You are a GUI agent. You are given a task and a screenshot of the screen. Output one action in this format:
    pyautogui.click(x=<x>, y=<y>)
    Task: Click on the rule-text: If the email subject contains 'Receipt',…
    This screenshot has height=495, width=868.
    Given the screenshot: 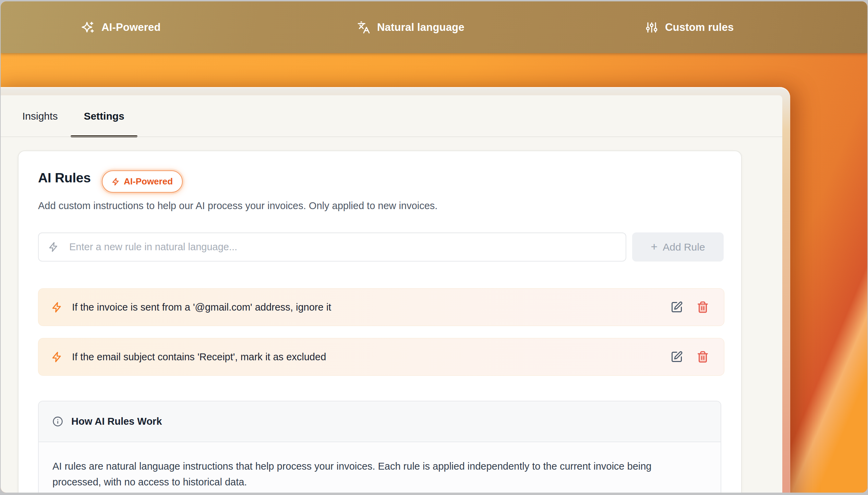 What is the action you would take?
    pyautogui.click(x=199, y=357)
    